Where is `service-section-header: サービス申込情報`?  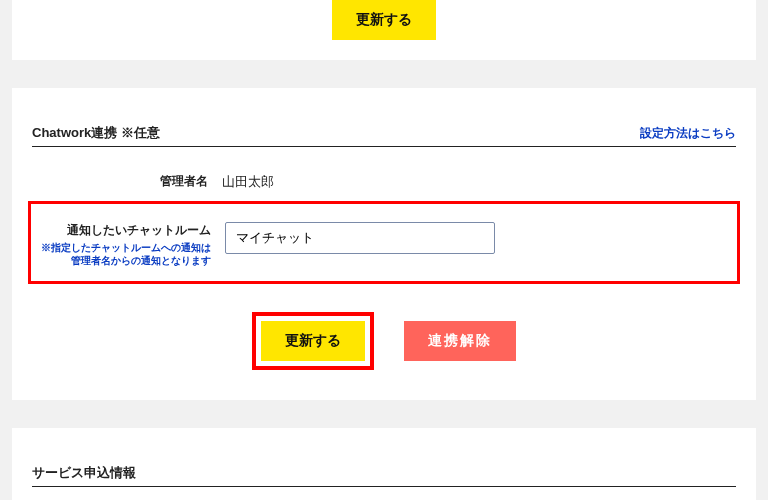 service-section-header: サービス申込情報 is located at coordinates (384, 458).